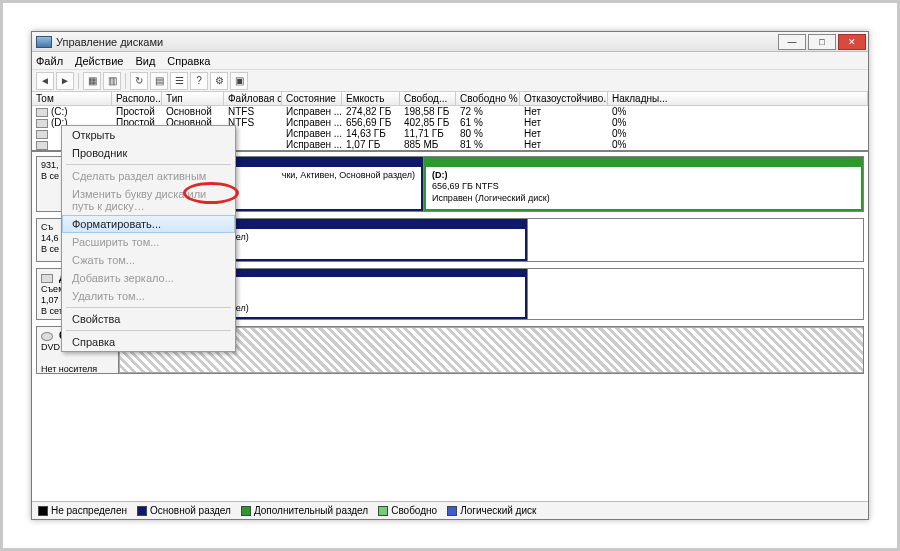  I want to click on ctx-shrink: Сжать том..., so click(148, 260).